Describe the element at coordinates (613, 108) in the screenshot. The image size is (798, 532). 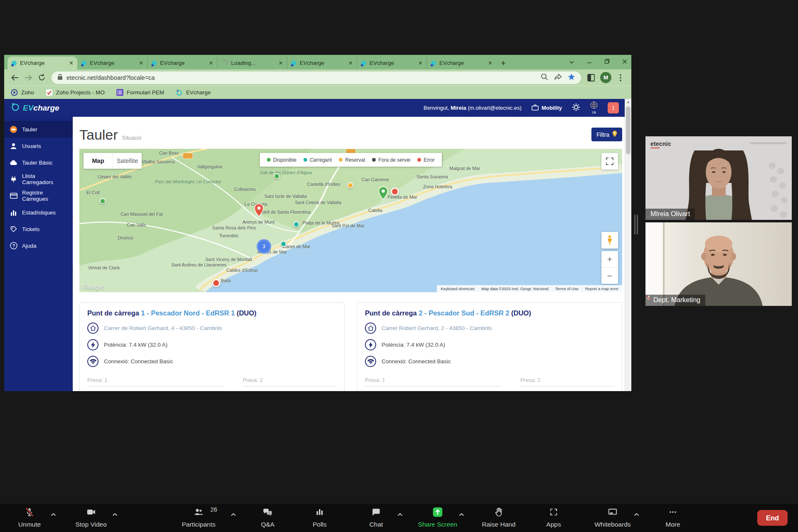
I see `notification-badge: 1` at that location.